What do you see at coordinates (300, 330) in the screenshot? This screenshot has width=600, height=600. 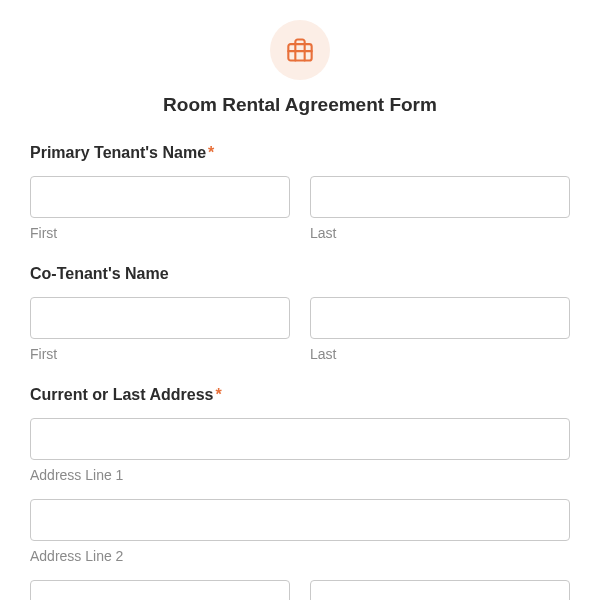 I see `co-tenant-row: First Last` at bounding box center [300, 330].